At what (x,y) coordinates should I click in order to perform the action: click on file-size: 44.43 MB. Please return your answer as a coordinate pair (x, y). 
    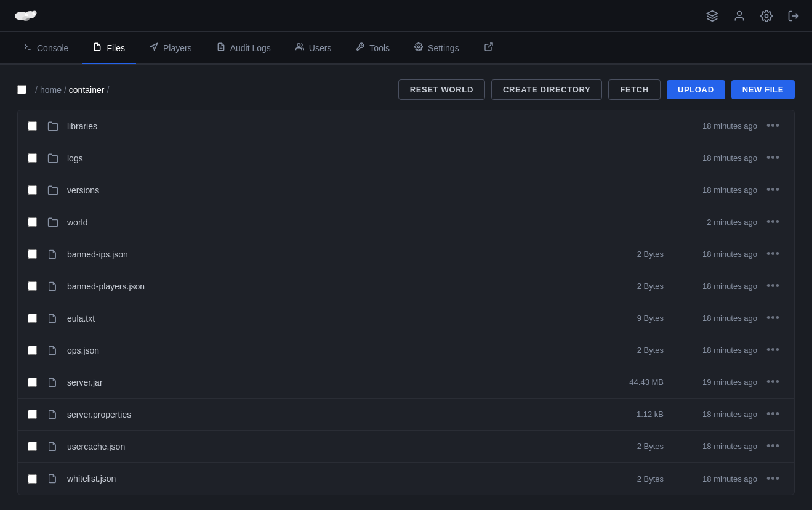
    Looking at the image, I should click on (633, 382).